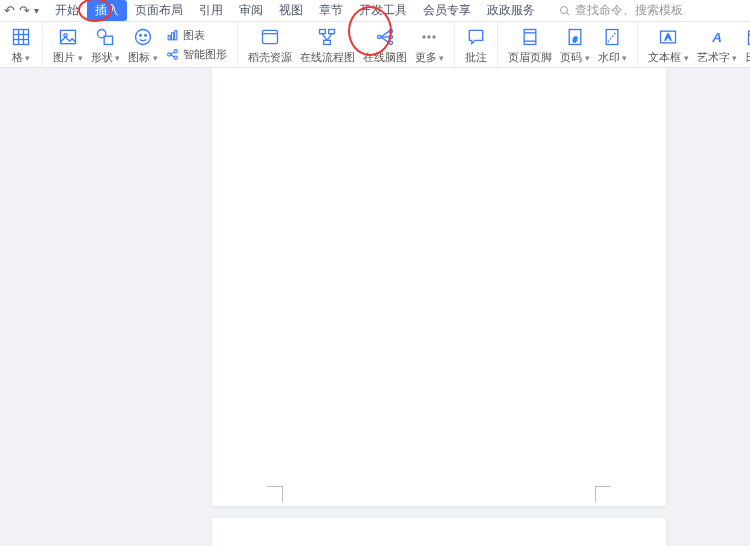 This screenshot has width=750, height=546. Describe the element at coordinates (575, 46) in the screenshot. I see `pagenum-button: # 页码` at that location.